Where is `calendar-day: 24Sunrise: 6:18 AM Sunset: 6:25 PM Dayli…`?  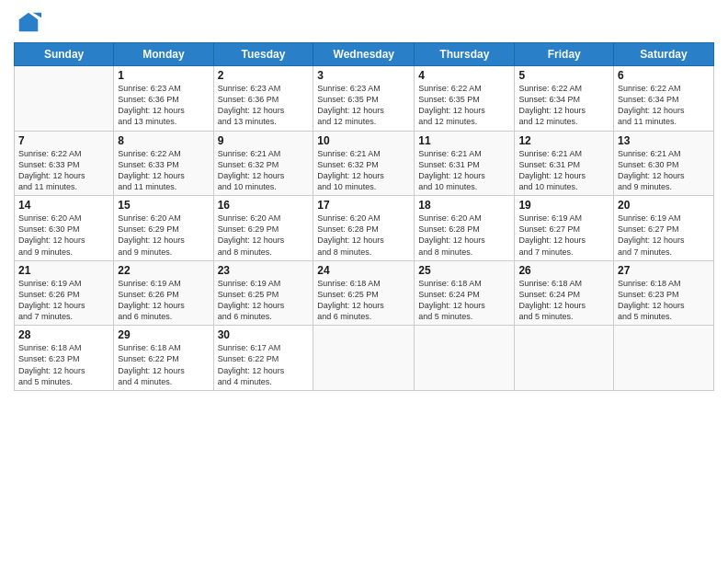 calendar-day: 24Sunrise: 6:18 AM Sunset: 6:25 PM Dayli… is located at coordinates (364, 293).